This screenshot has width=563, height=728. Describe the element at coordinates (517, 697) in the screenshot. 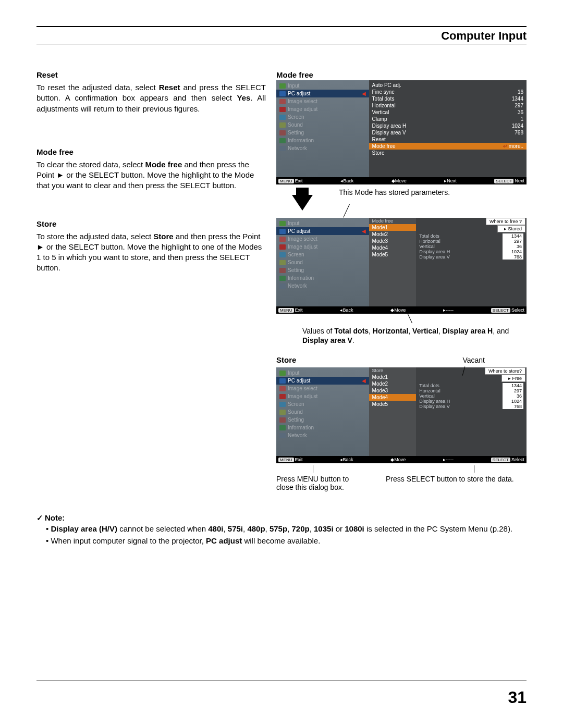

I see `page-number: 31` at that location.